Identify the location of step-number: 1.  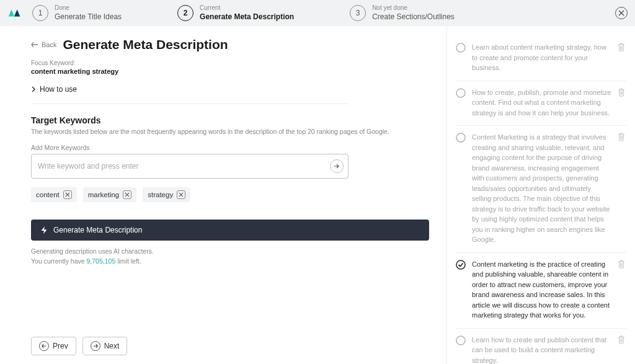
(40, 13).